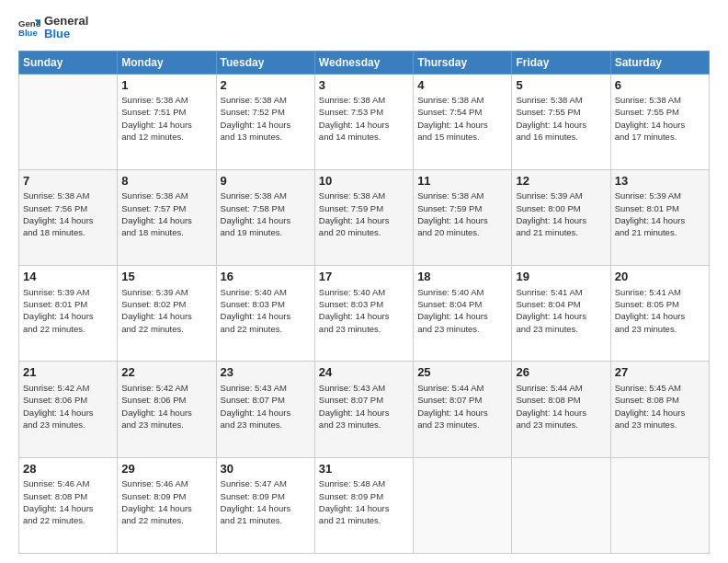 This screenshot has width=728, height=563. Describe the element at coordinates (462, 118) in the screenshot. I see `day-info: Sunrise: 5:38 AM Sunset: 7:54 PM Dayligh…` at that location.